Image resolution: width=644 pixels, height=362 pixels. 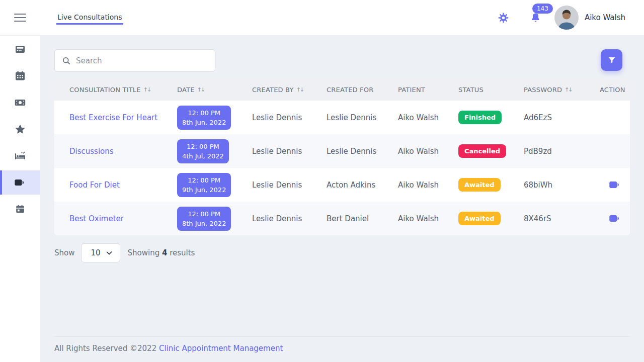 I want to click on sidebar-item-reviews, so click(x=20, y=129).